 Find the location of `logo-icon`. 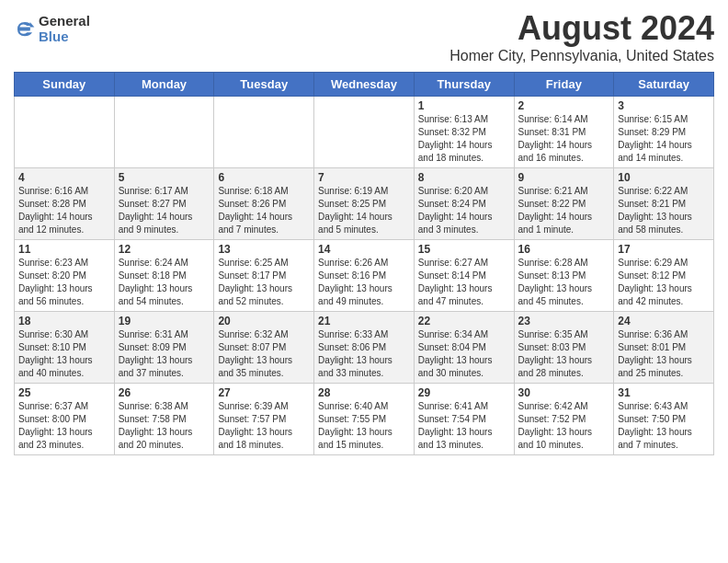

logo-icon is located at coordinates (25, 29).